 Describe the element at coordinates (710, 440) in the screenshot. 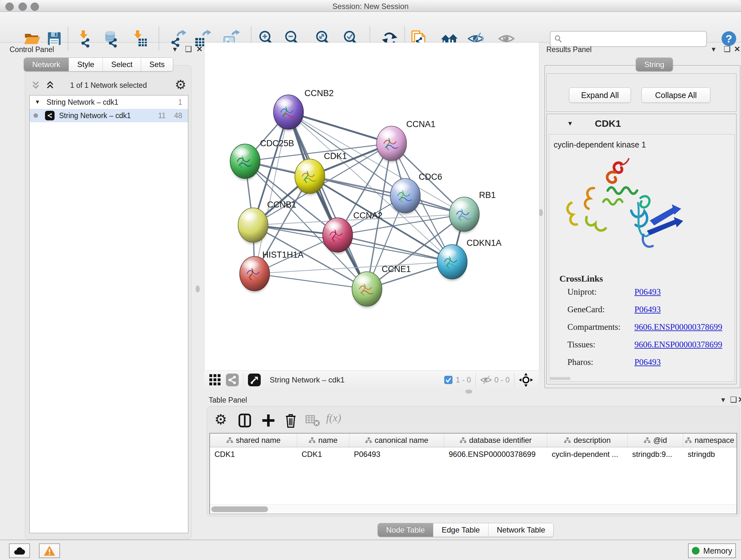

I see `column-header-namespace: namespace` at that location.